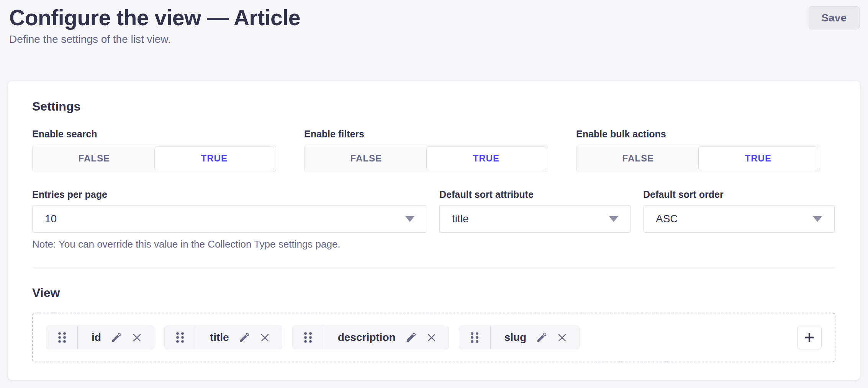 The width and height of the screenshot is (868, 388). I want to click on default-sort-order-group: Default sort order ASC, so click(739, 219).